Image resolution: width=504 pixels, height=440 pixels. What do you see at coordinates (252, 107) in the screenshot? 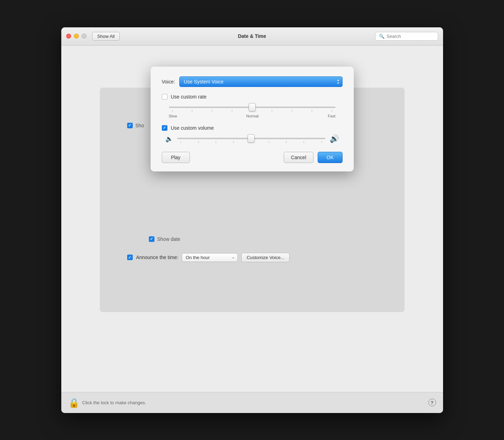
I see `rate-slider-outer` at bounding box center [252, 107].